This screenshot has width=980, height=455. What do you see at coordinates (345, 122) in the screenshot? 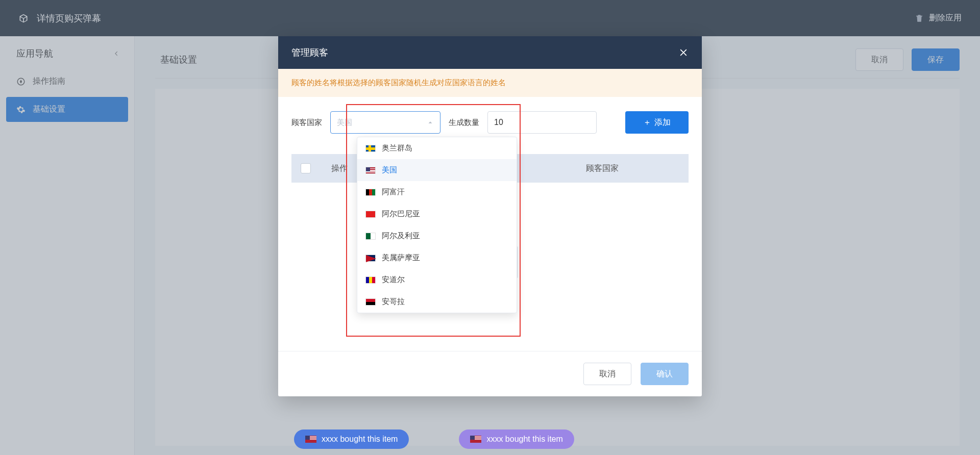
I see `select-placeholder: 美国` at bounding box center [345, 122].